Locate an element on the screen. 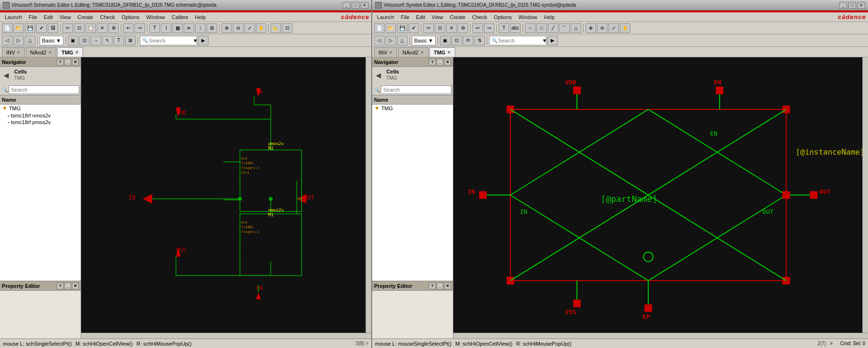  tb-pan: ✋ is located at coordinates (261, 28).